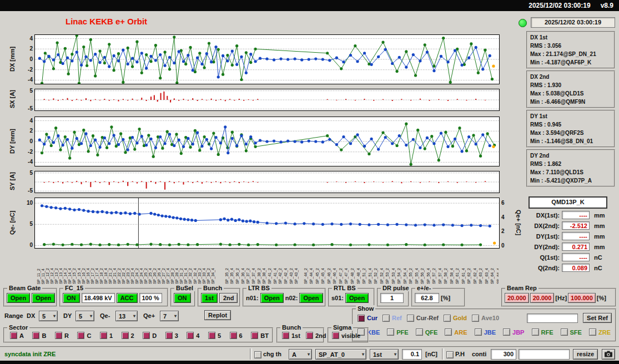 The width and height of the screenshot is (619, 364). What do you see at coordinates (361, 318) in the screenshot?
I see `checkbox-cur` at bounding box center [361, 318].